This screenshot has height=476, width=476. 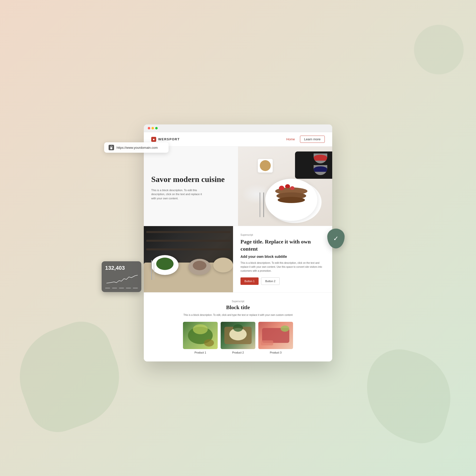 I want to click on fork-left, so click(x=152, y=270).